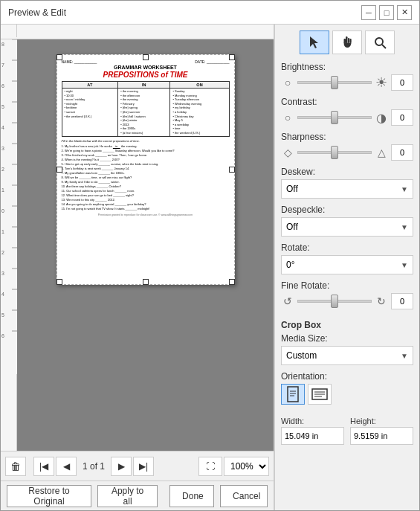 The height and width of the screenshot is (511, 420). I want to click on despeckle-control: Despeckle: Off ▼, so click(347, 220).